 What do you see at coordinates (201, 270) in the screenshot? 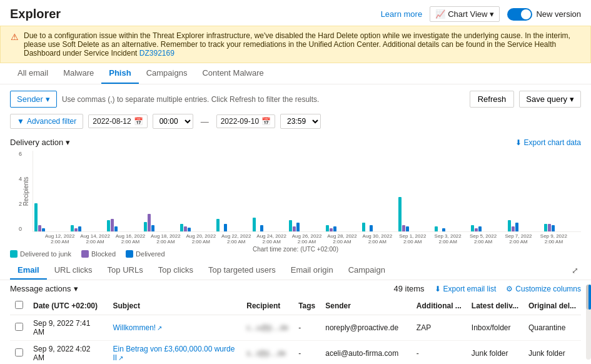
I see `bottom-tab-list: Email URL clicks Top URLs Top clicks Top…` at bounding box center [201, 270].